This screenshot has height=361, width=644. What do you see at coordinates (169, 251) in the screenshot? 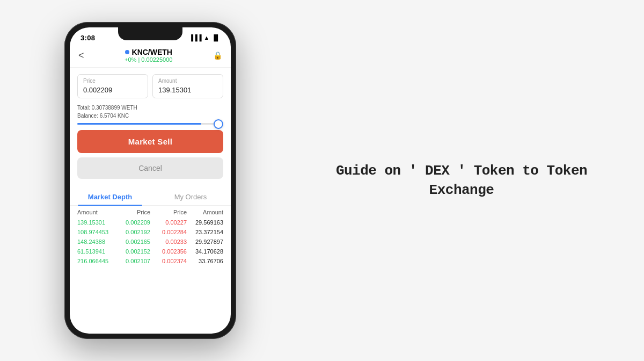
I see `cell-price-red: 0.002356` at bounding box center [169, 251].